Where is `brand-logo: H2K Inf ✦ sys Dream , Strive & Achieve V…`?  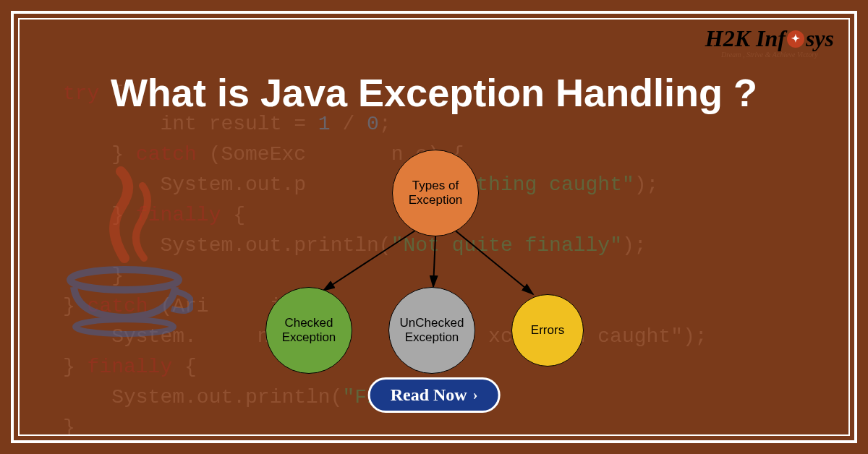
brand-logo: H2K Inf ✦ sys Dream , Strive & Achieve V… is located at coordinates (770, 42).